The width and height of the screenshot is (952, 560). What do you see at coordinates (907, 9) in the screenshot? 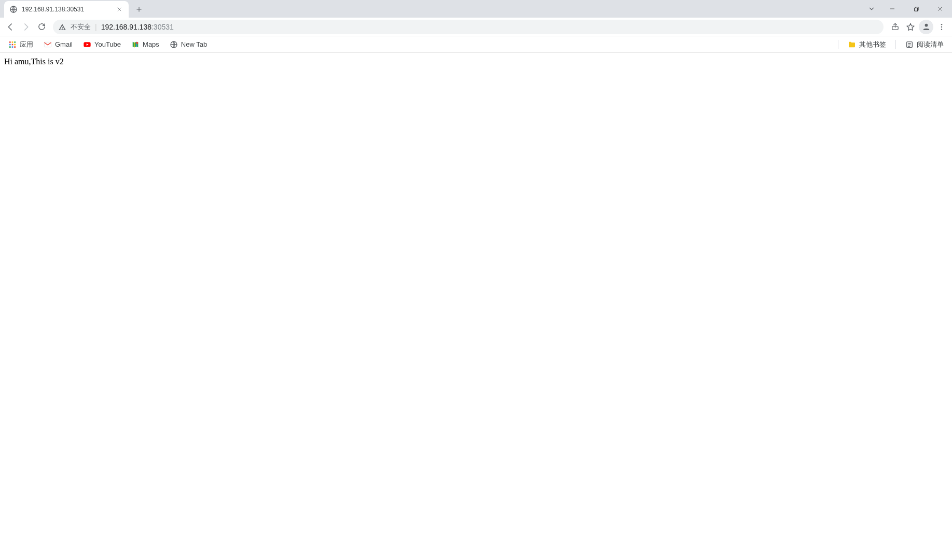
I see `tabstrip-right` at bounding box center [907, 9].